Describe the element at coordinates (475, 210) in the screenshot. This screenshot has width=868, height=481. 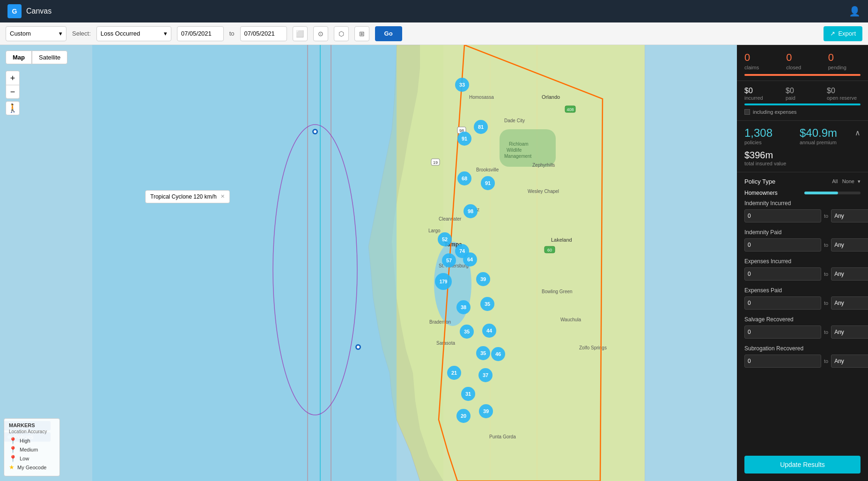
I see `svg-text: Lutz` at that location.